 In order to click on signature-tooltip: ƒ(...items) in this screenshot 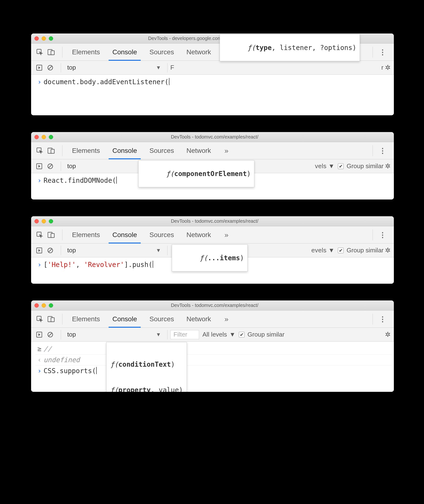, I will do `click(210, 258)`.